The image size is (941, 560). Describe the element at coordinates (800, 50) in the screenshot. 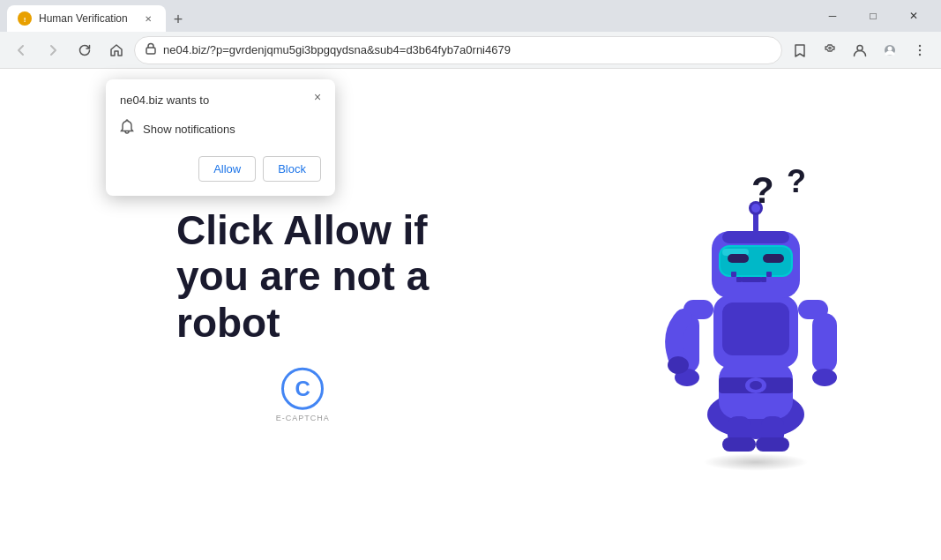

I see `bookmark-button` at that location.